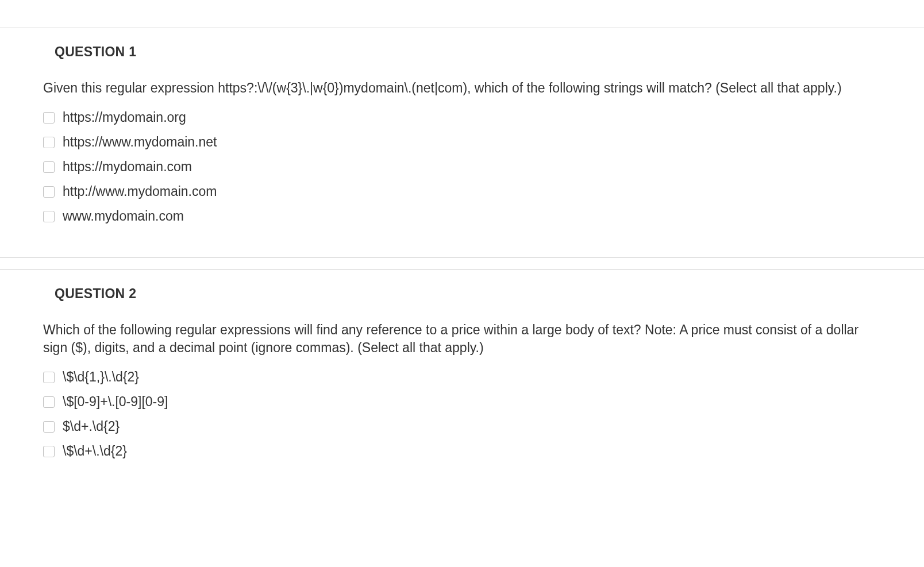  Describe the element at coordinates (140, 192) in the screenshot. I see `option-label: http://www.mydomain.com` at that location.